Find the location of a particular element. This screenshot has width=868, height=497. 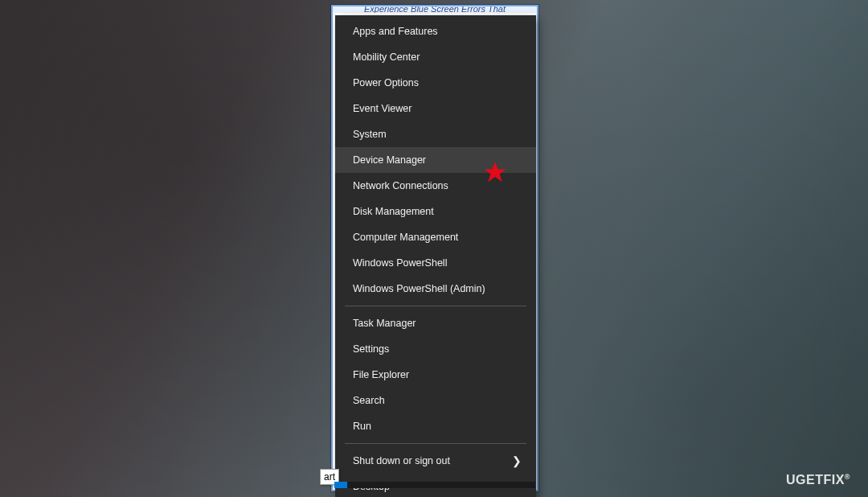

menu-item-event-viewer: Event Viewer is located at coordinates (436, 109).